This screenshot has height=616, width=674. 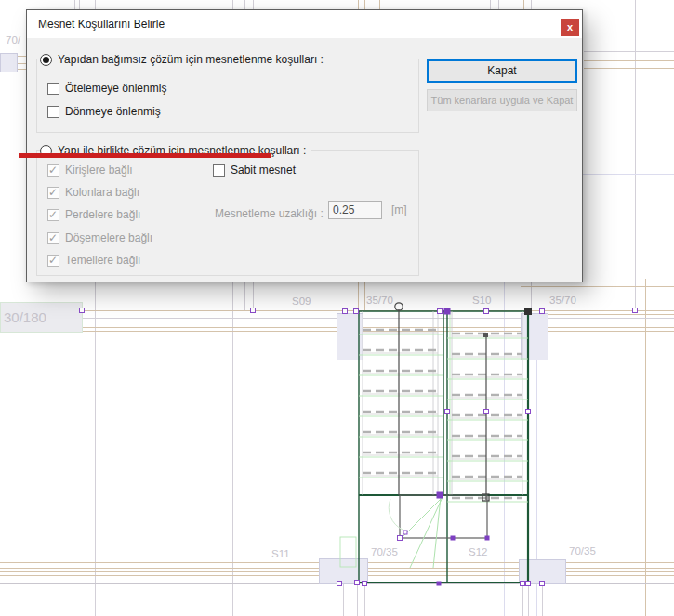 I want to click on checkbox-connected-to-columns: ✓ Kolonlara bağlı, so click(x=93, y=192).